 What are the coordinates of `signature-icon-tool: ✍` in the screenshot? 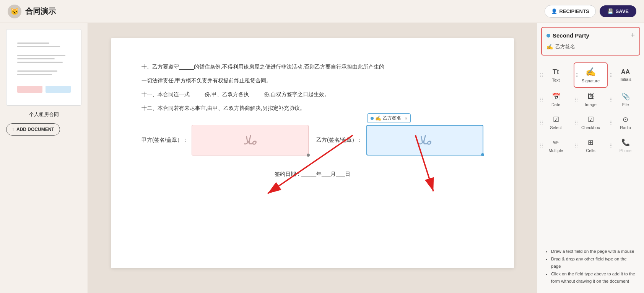 It's located at (590, 72).